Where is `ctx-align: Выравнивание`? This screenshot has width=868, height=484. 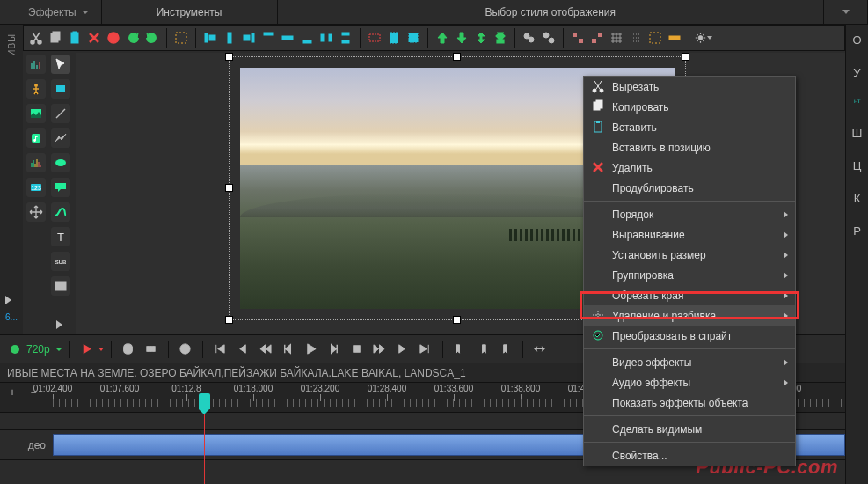 ctx-align: Выравнивание is located at coordinates (689, 234).